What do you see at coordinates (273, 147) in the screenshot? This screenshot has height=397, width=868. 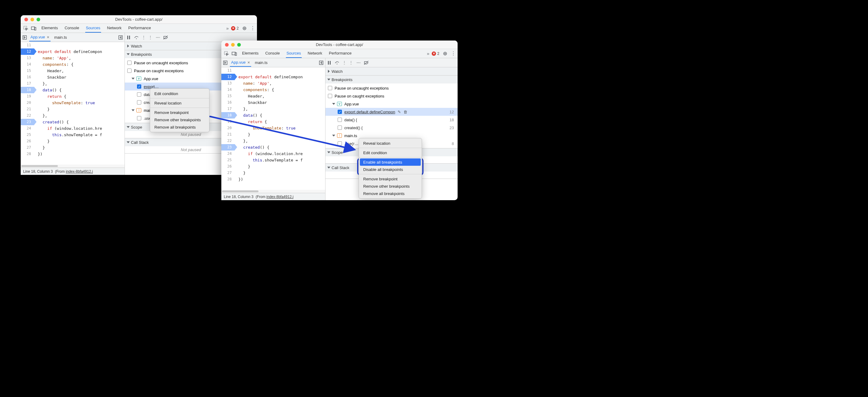 I see `code-line: 23 created() {` at bounding box center [273, 147].